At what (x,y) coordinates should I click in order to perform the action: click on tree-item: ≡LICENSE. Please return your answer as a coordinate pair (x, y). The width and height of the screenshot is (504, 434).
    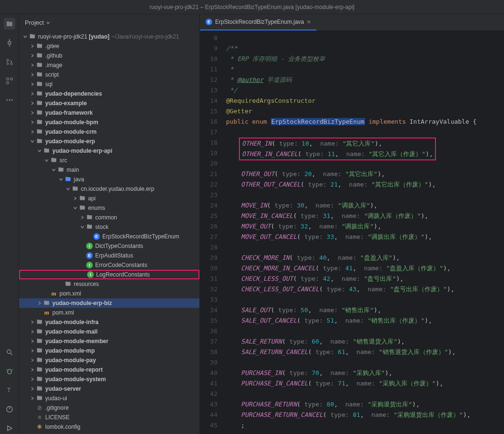
    Looking at the image, I should click on (109, 417).